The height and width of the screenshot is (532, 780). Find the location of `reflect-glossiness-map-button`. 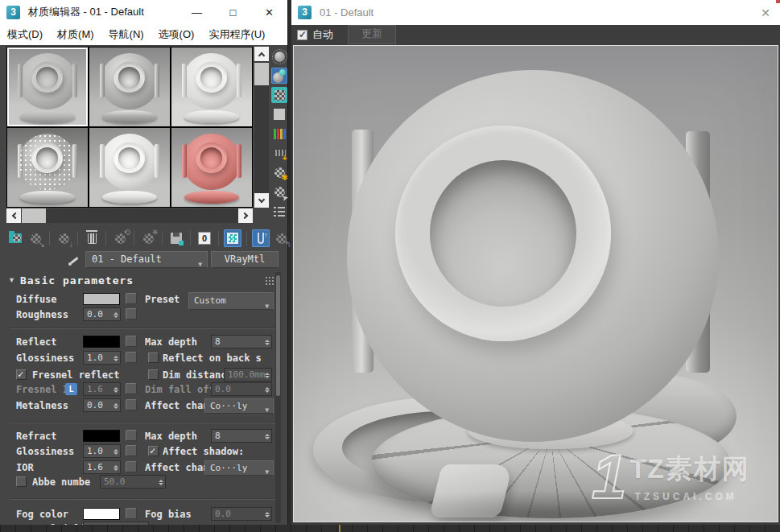

reflect-glossiness-map-button is located at coordinates (131, 357).